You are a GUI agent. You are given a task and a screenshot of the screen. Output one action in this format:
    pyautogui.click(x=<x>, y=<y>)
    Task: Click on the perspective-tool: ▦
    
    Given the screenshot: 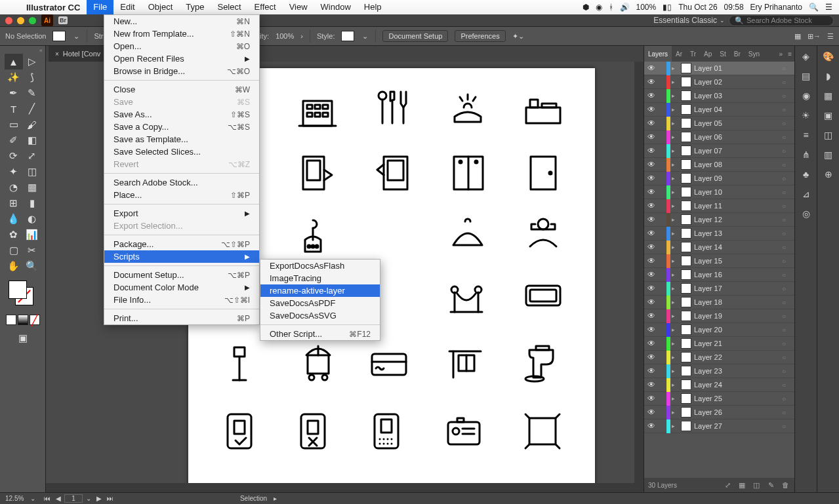 What is the action you would take?
    pyautogui.click(x=32, y=187)
    